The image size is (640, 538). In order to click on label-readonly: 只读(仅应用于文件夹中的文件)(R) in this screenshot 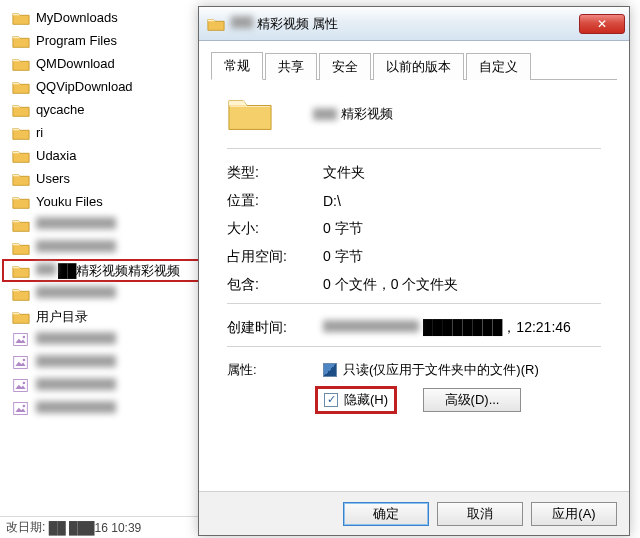, I will do `click(441, 370)`.